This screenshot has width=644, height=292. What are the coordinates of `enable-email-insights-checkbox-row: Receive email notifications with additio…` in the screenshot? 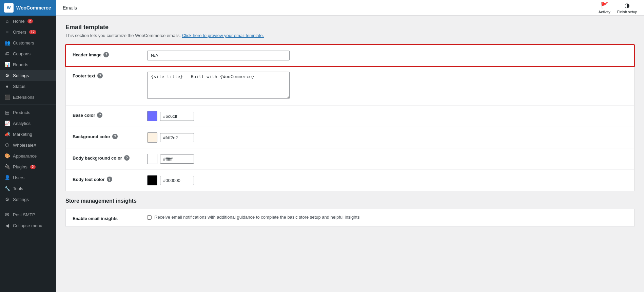 It's located at (387, 217).